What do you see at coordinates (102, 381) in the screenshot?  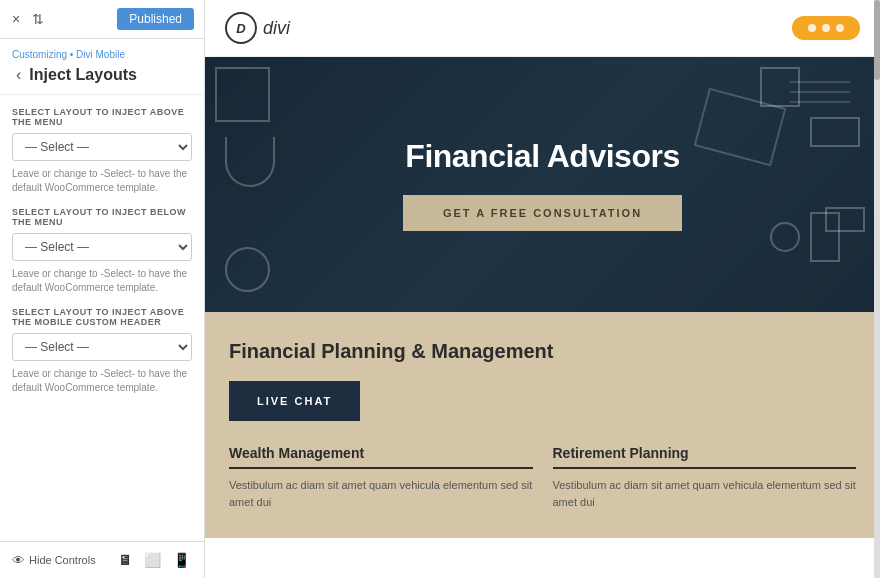 I see `helper-text-above-header: Leave or change to -Select- to have the …` at bounding box center [102, 381].